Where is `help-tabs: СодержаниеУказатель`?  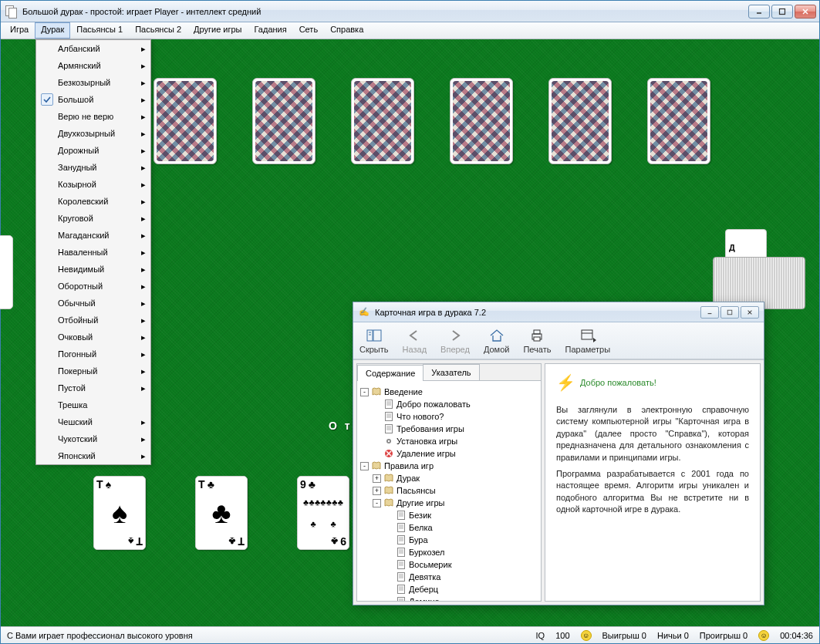 help-tabs: СодержаниеУказатель is located at coordinates (449, 373).